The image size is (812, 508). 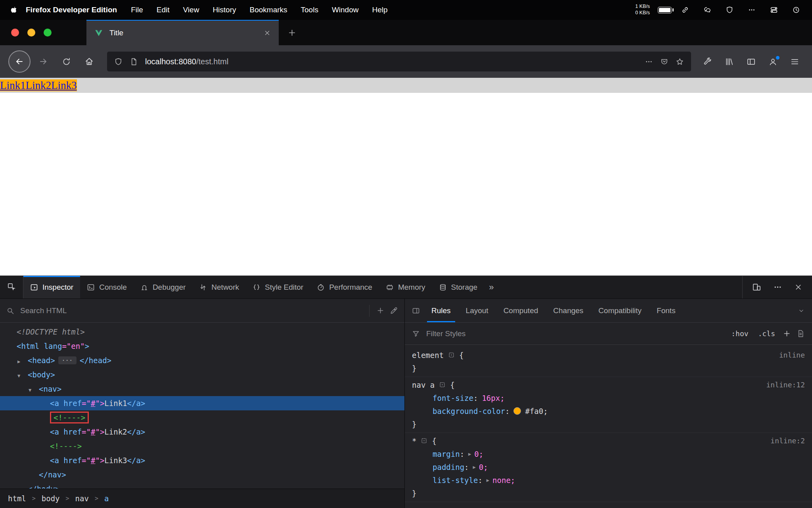 I want to click on control-center-icon, so click(x=774, y=10).